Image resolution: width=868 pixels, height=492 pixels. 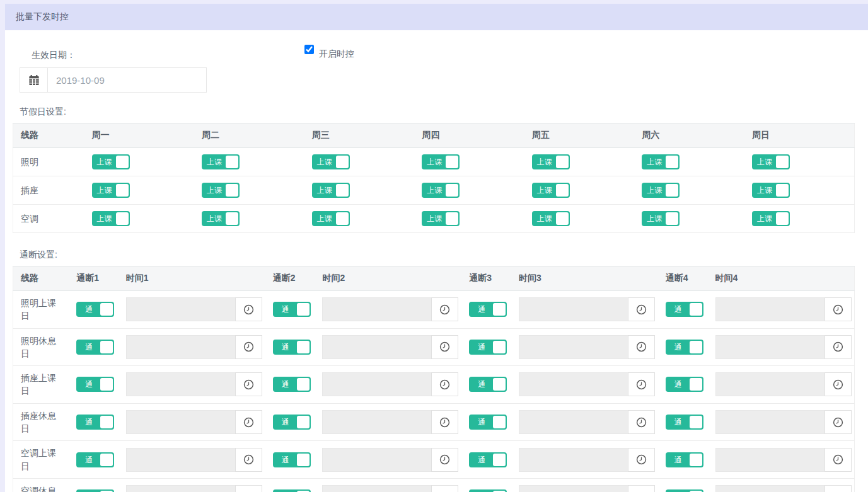 What do you see at coordinates (388, 385) in the screenshot?
I see `time-cell` at bounding box center [388, 385].